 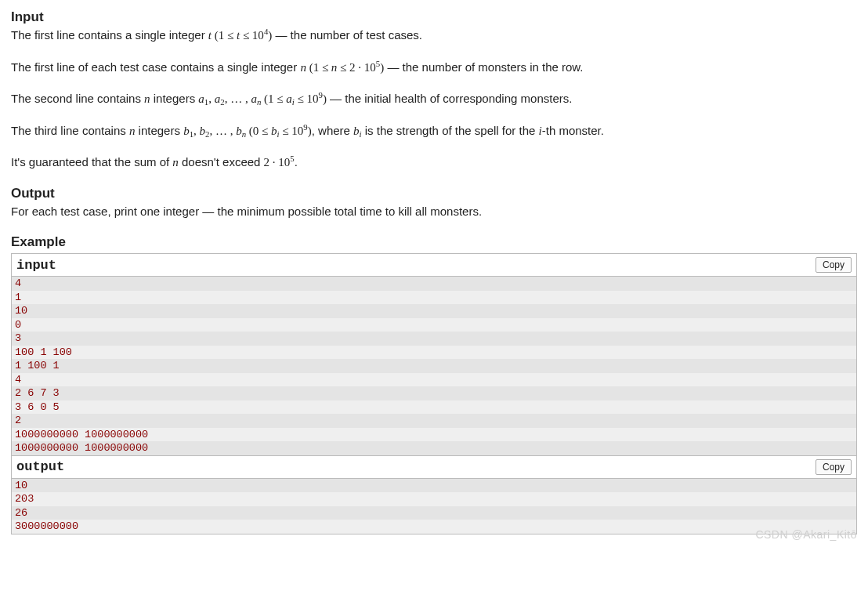 What do you see at coordinates (92, 161) in the screenshot?
I see `text: It's guaranteed that the sum of` at bounding box center [92, 161].